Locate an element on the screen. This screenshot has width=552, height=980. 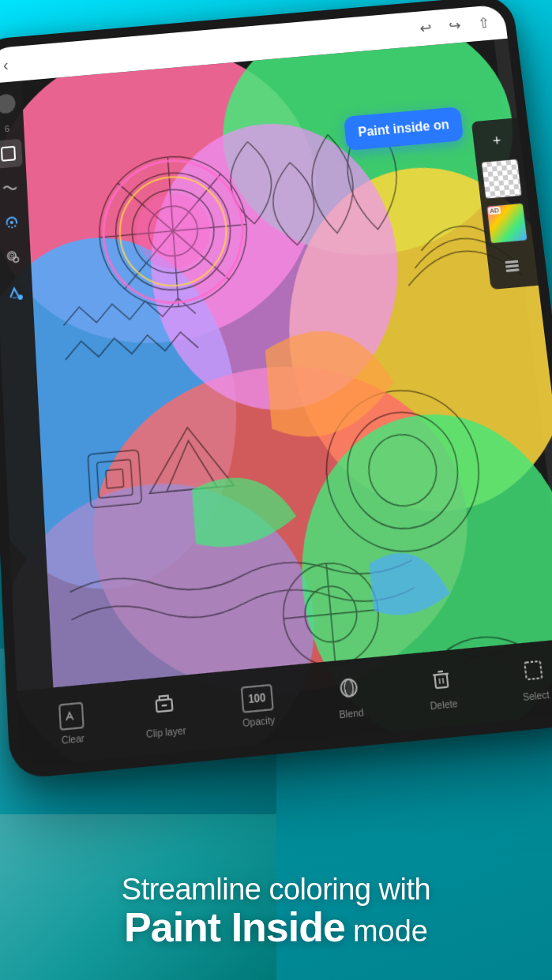
delete-label: Delete is located at coordinates (444, 705).